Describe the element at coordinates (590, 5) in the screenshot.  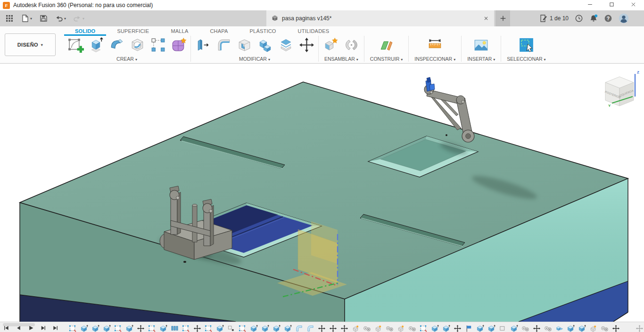
I see `minimize-button` at that location.